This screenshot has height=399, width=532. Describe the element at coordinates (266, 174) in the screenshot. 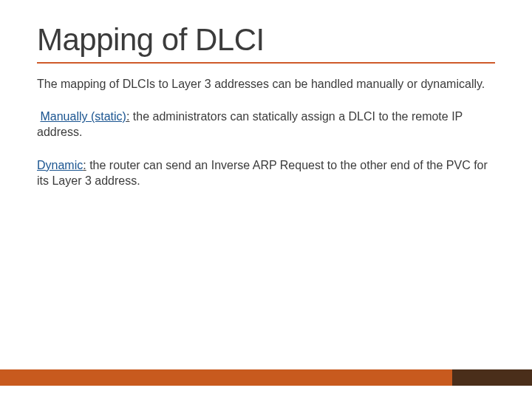

I see `dynamic-paragraph: Dynamic: the router can send an Inverse …` at that location.